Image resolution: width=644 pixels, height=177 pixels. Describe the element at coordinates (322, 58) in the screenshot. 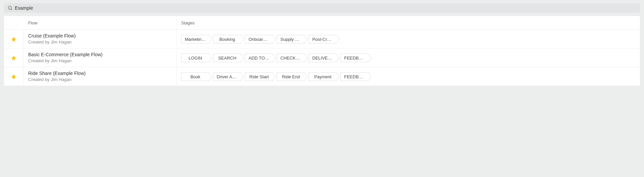

I see `stage-chip-label: DELIVERY` at that location.